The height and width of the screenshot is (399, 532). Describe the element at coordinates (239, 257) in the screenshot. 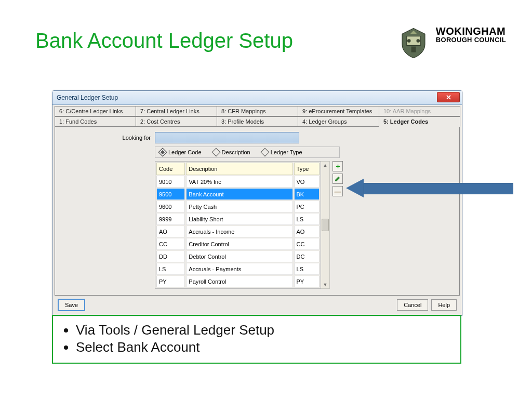

I see `cell-desc: Debtor Control` at that location.